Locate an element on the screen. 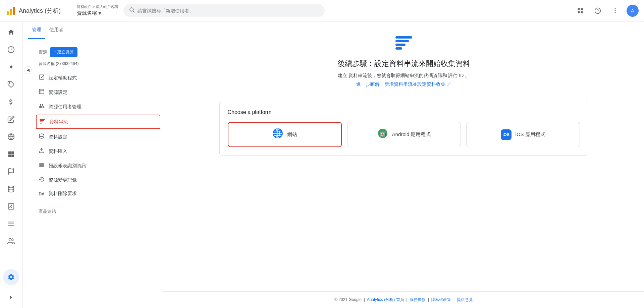 The height and width of the screenshot is (308, 644). more-vert-icon is located at coordinates (615, 11).